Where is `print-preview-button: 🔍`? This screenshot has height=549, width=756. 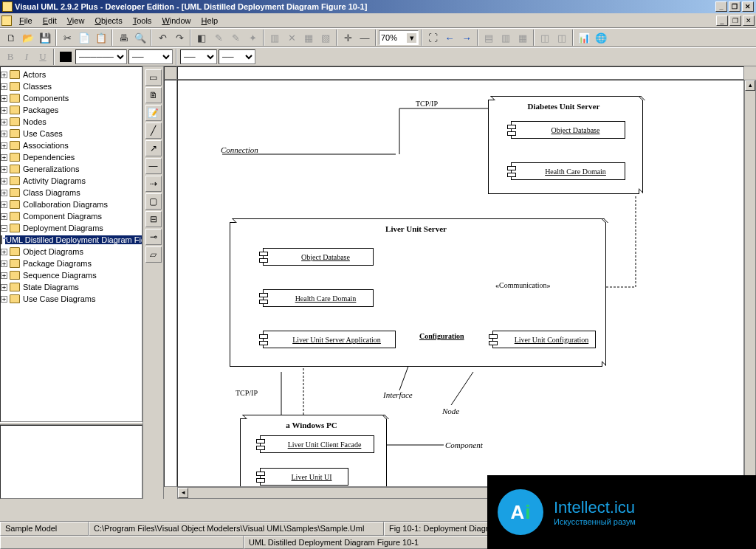
print-preview-button: 🔍 is located at coordinates (140, 38).